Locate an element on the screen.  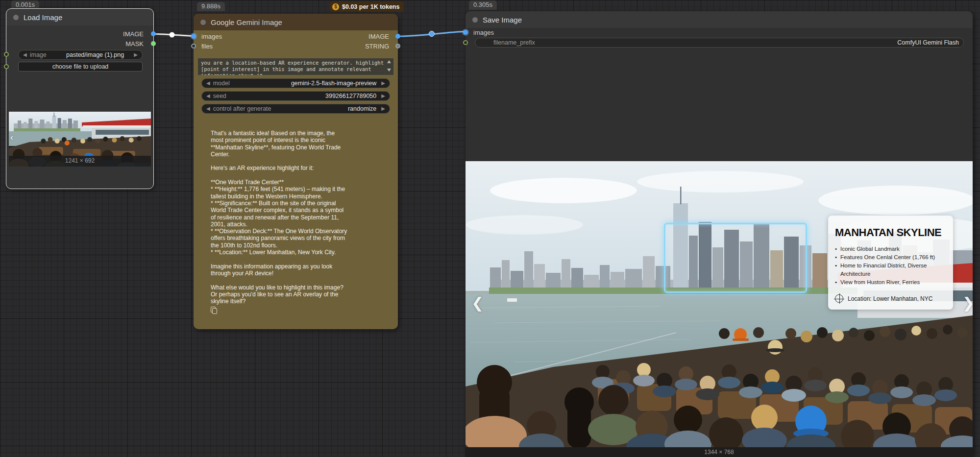
ar-location-text: Location: Lower Manhatan, NYC is located at coordinates (890, 299).